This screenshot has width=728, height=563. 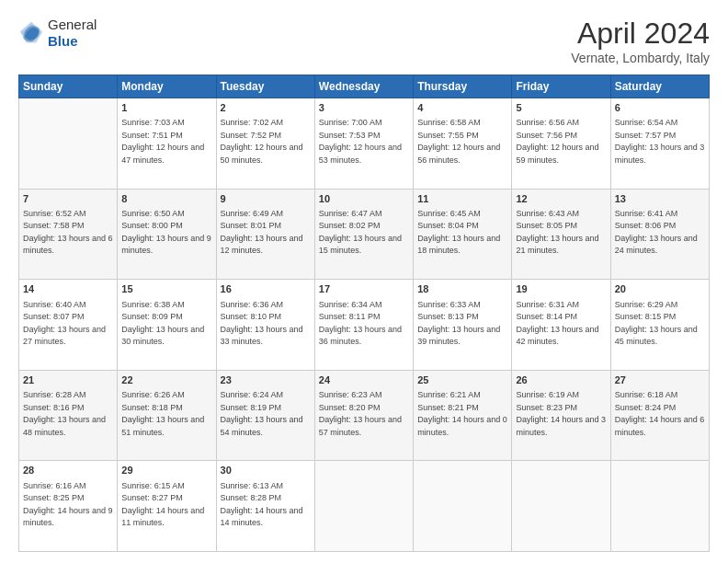 I want to click on weekday-header-saturday: Saturday, so click(x=660, y=86).